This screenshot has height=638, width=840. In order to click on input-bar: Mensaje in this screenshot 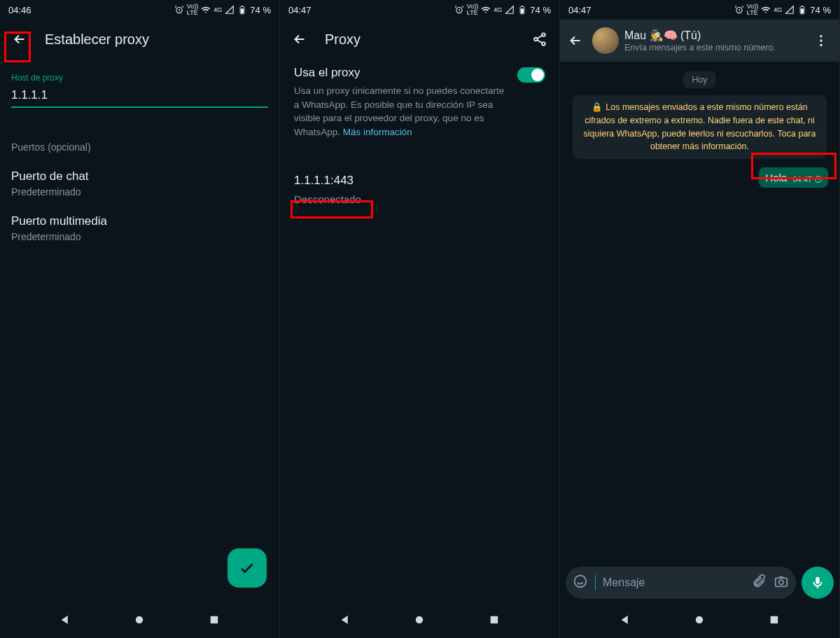, I will do `click(700, 583)`.